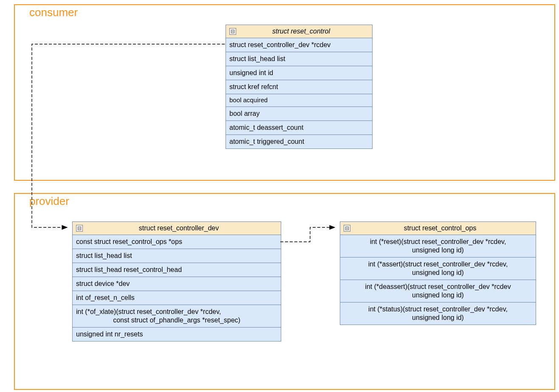 This screenshot has width=559, height=392. Describe the element at coordinates (438, 273) in the screenshot. I see `struct-reset-control-ops: ⊟ struct reset_control_ops int (*reset)(…` at that location.